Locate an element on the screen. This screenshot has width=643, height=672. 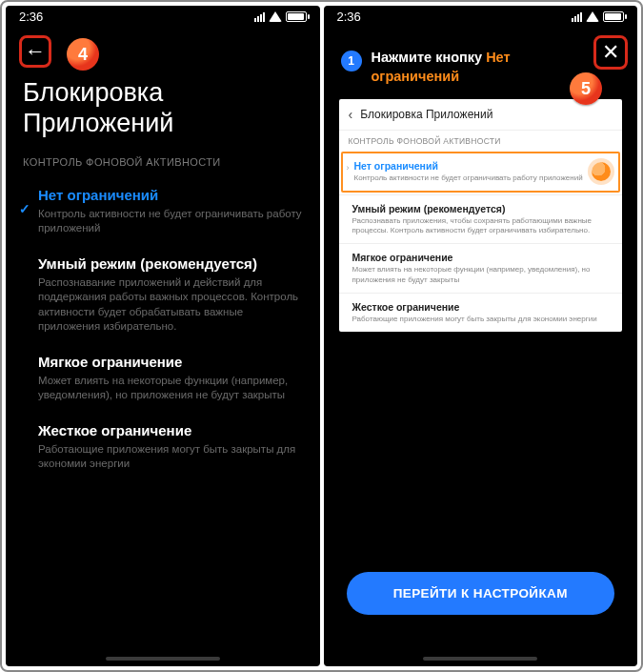
card-option-desc: Может влиять на некоторые функции (напри… is located at coordinates (483, 275).